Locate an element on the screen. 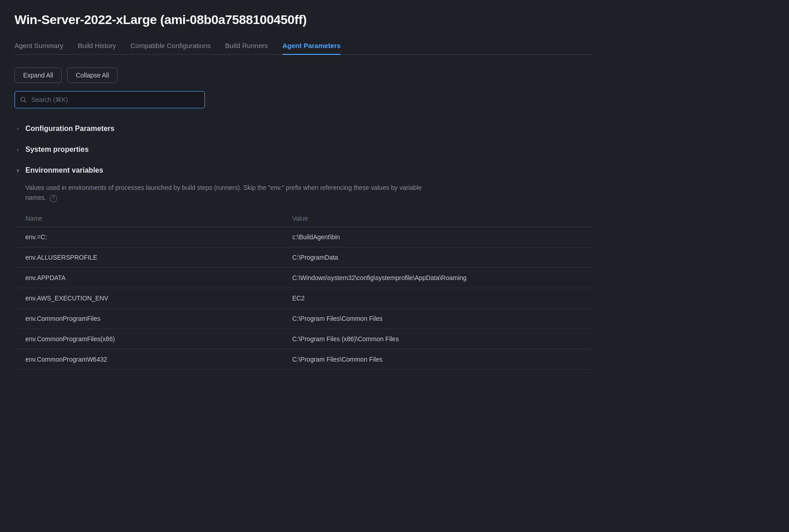  table-row: env.AWS_EXECUTION_ENVEC2 is located at coordinates (304, 298).